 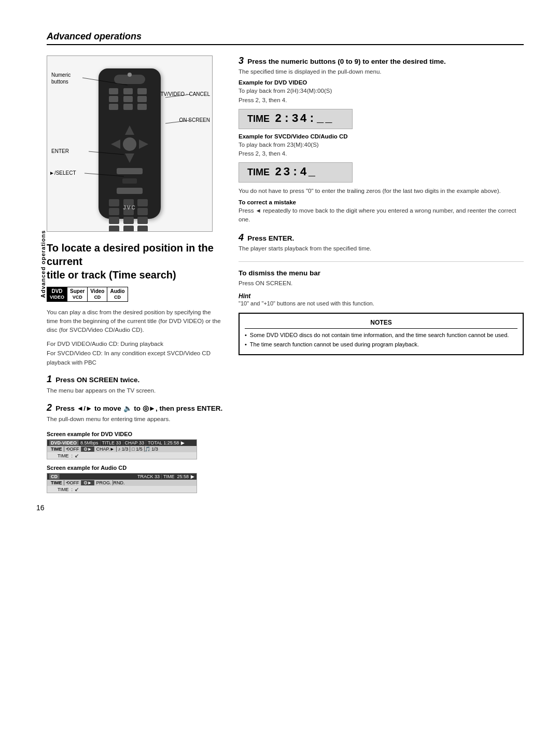 What do you see at coordinates (381, 243) in the screenshot?
I see `step-4: 4 Press ENTER. The player starts playbac…` at bounding box center [381, 243].